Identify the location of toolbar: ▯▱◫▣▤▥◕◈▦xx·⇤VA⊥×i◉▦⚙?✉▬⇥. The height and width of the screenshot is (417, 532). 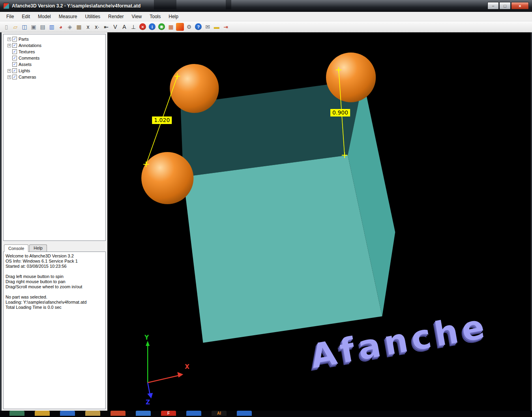
(266, 27).